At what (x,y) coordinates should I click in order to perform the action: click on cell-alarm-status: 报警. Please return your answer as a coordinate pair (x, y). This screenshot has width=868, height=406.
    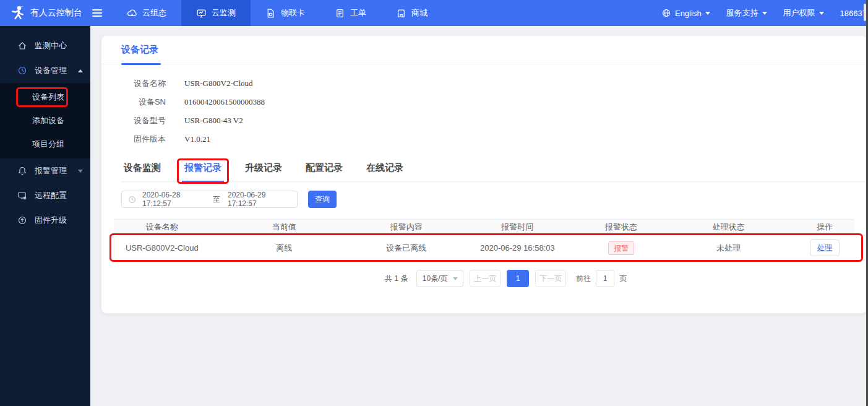
    Looking at the image, I should click on (621, 248).